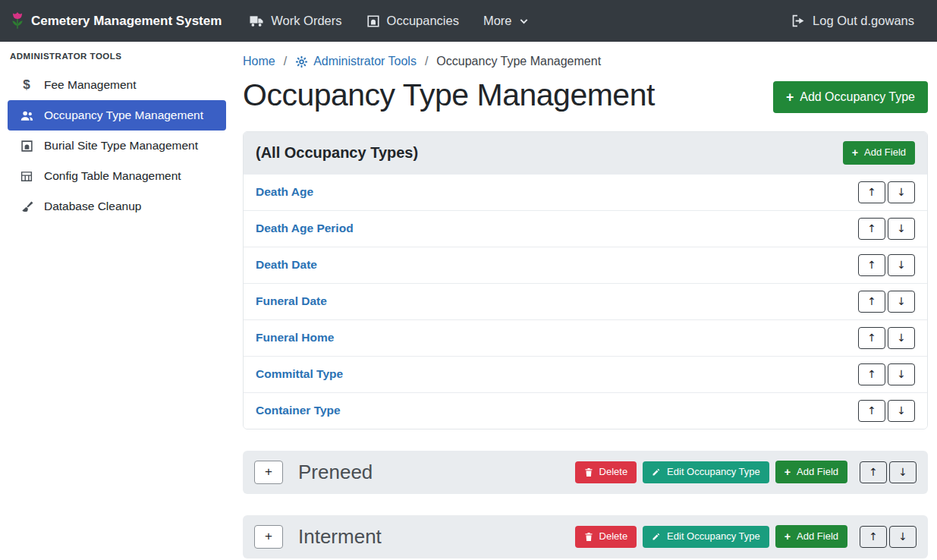  Describe the element at coordinates (17, 21) in the screenshot. I see `tulip-logo-icon` at that location.